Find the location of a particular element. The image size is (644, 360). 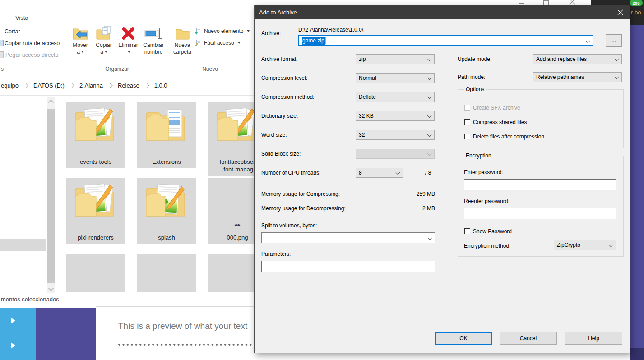

rename-button: Cambiar nombre is located at coordinates (153, 41).